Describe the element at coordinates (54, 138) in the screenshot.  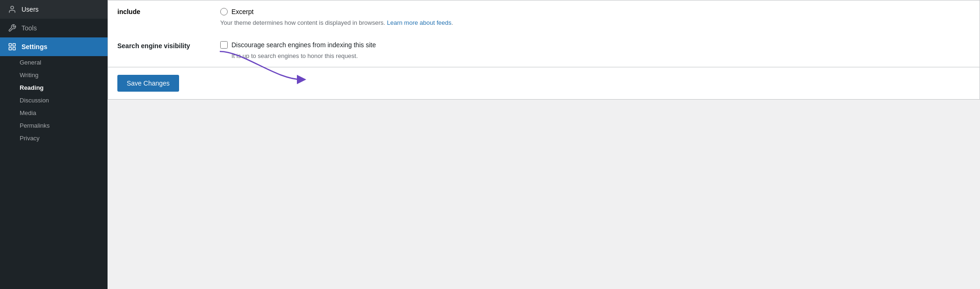
I see `sidebar-item-privacy: Privacy` at that location.